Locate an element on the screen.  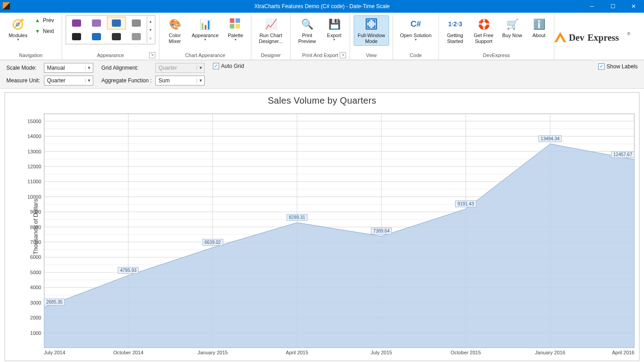
export-button: 💾 Export ▾ is located at coordinates (334, 29).